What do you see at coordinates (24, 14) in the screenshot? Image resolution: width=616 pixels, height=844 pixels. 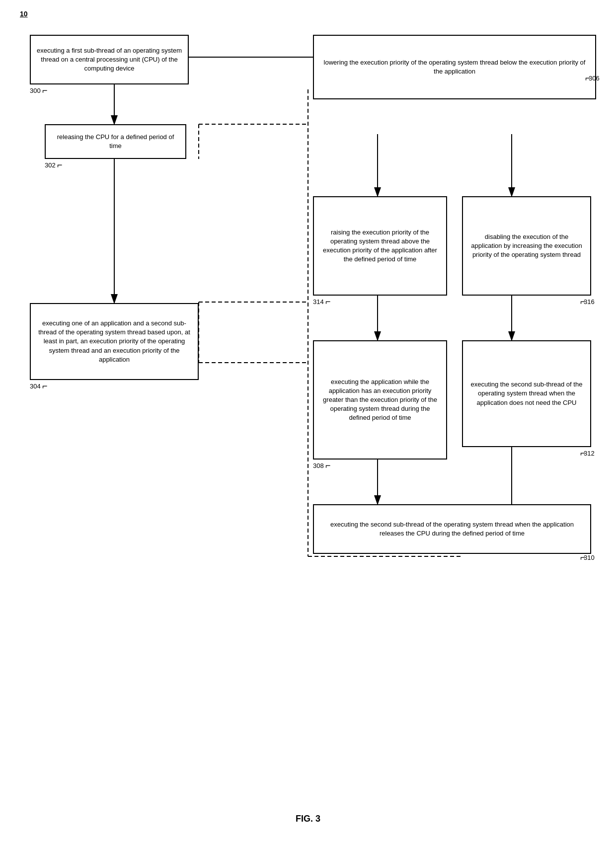 I see `figure-label: 10` at bounding box center [24, 14].